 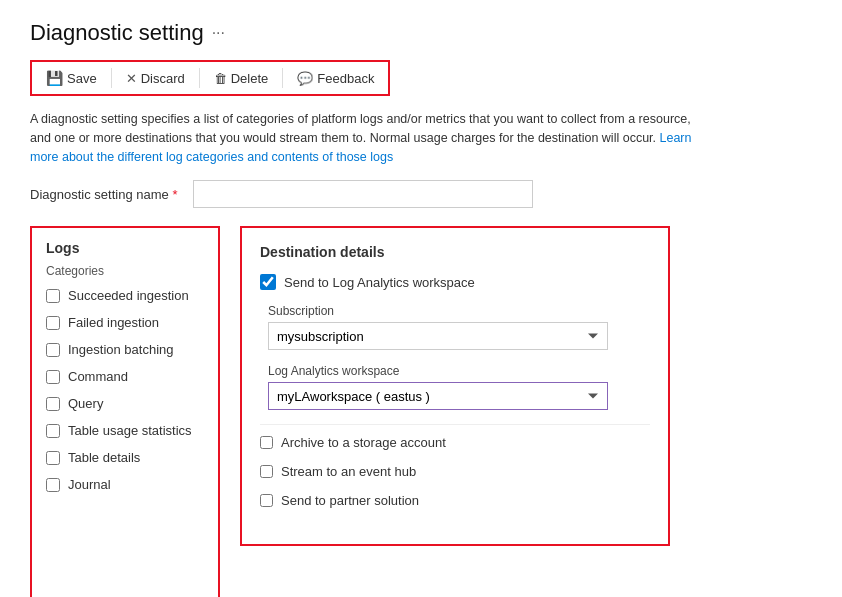 What do you see at coordinates (53, 350) in the screenshot?
I see `log-checkbox-ingestion-batching` at bounding box center [53, 350].